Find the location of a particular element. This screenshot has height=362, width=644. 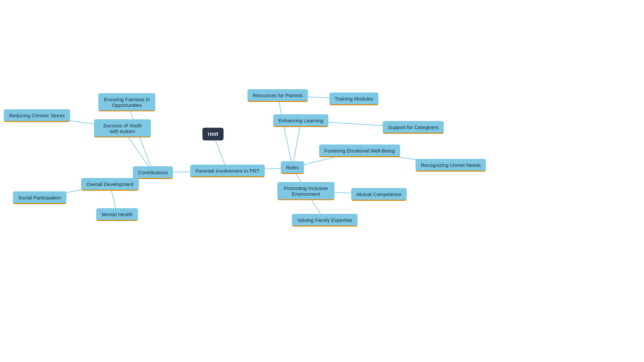

node-recognizing-unmet: Recognizing Unmet Needs is located at coordinates (451, 165).